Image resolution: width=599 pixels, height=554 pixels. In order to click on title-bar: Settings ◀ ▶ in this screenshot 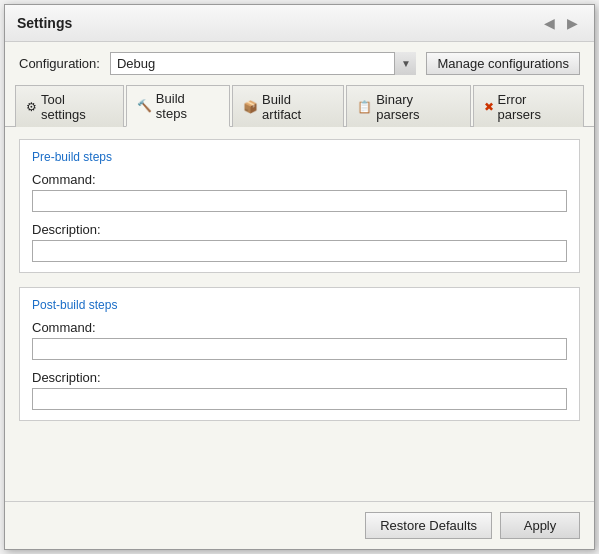, I will do `click(300, 24)`.